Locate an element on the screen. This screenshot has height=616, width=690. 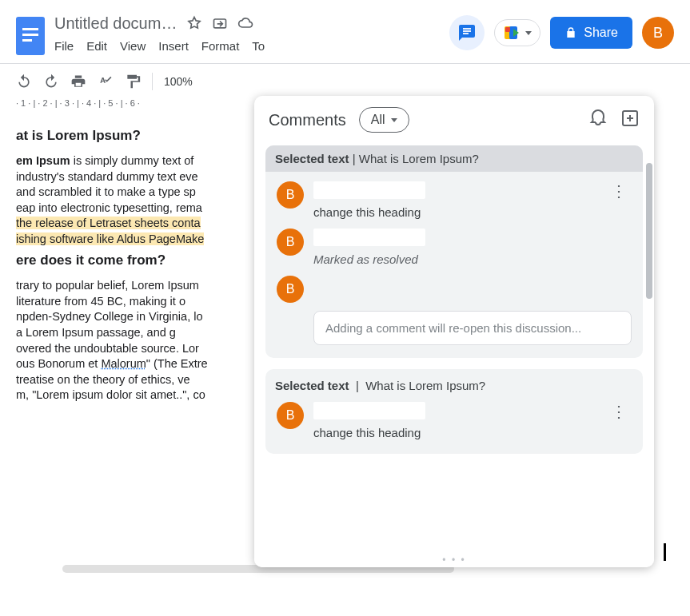
text-cursor is located at coordinates (665, 552).